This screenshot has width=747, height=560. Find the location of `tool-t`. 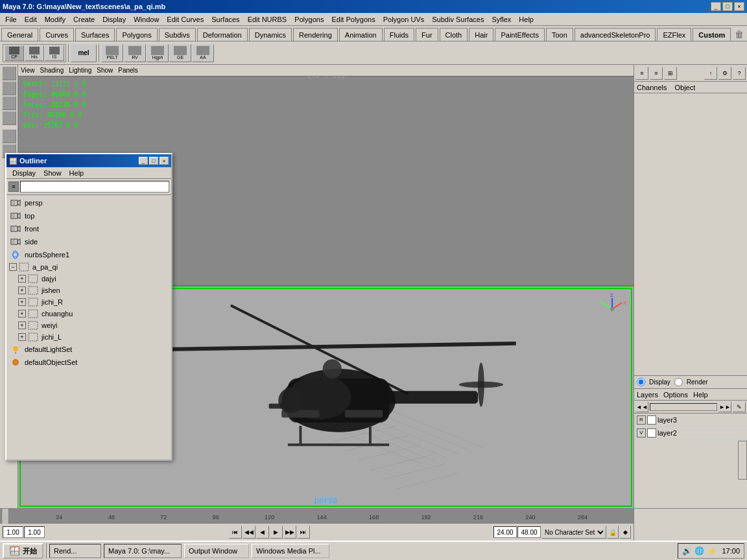

tool-t is located at coordinates (9, 136).